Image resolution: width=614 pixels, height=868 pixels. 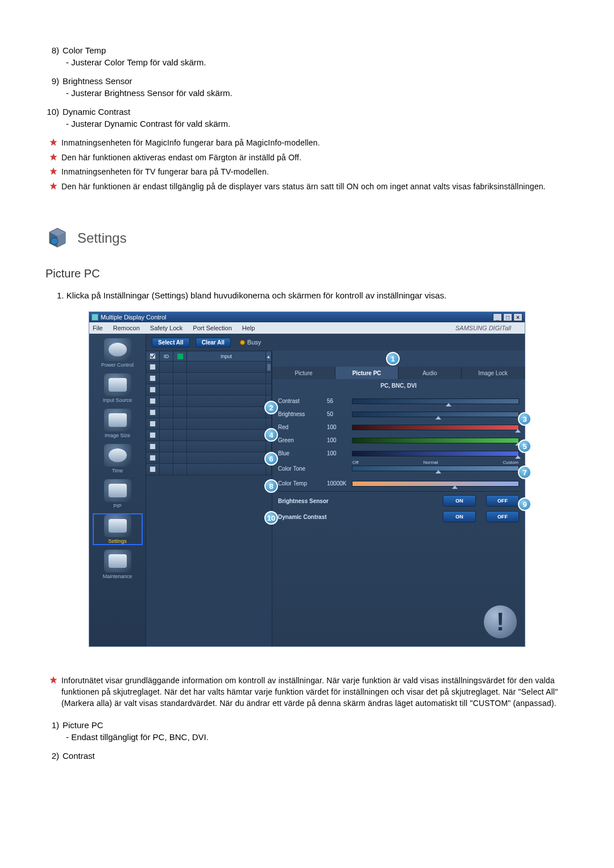 I want to click on colortemp-slider, so click(x=435, y=484).